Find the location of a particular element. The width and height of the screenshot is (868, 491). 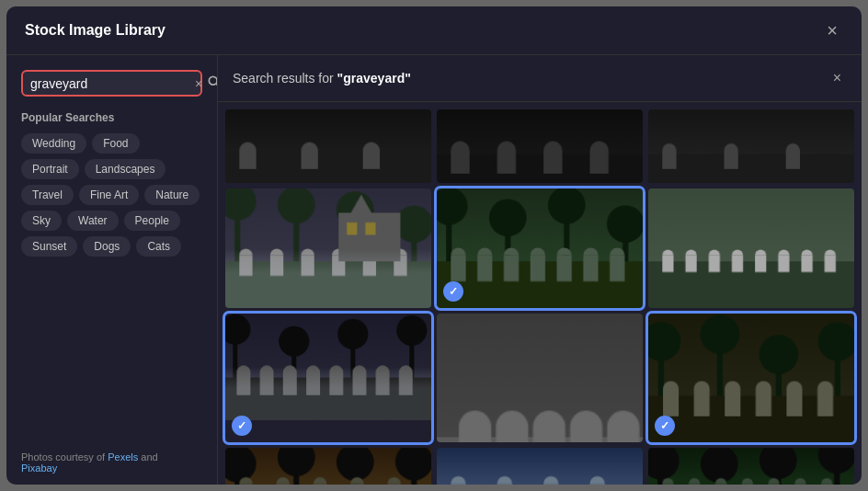

popular-searches-heading: Popular Searches is located at coordinates (112, 118).